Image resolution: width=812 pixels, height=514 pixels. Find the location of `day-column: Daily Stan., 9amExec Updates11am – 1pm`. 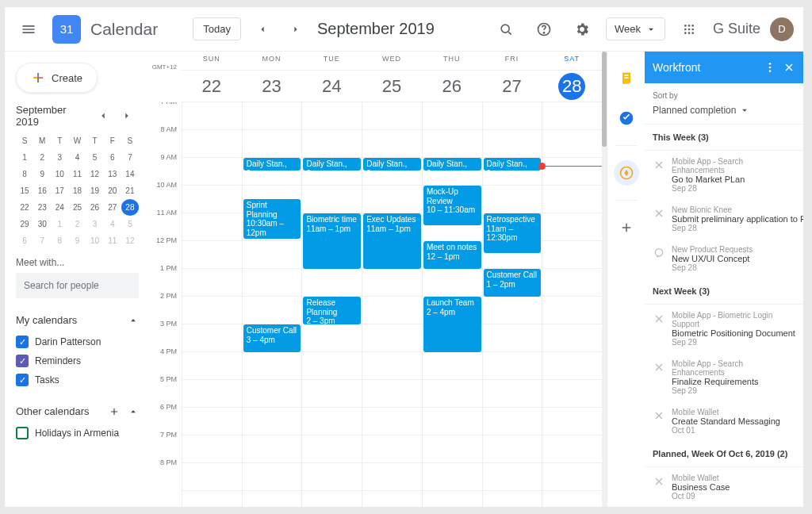

day-column: Daily Stan., 9amExec Updates11am – 1pm is located at coordinates (392, 305).